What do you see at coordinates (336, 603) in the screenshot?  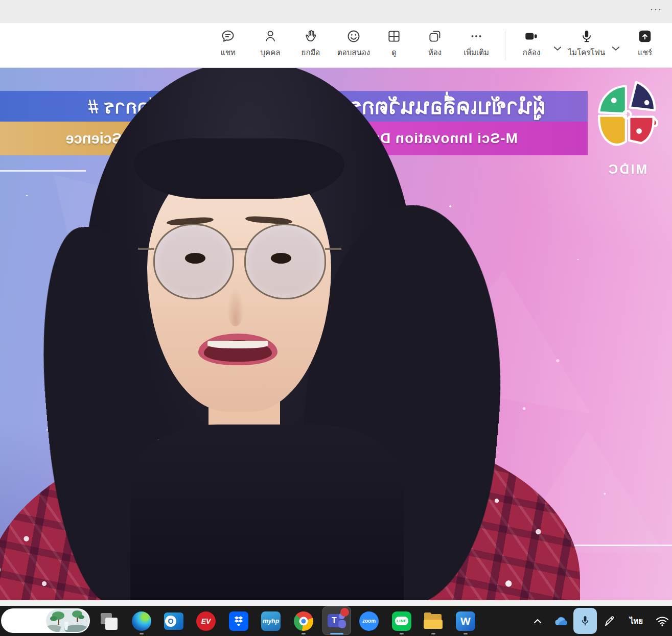 I see `window-bottom-edge` at bounding box center [336, 603].